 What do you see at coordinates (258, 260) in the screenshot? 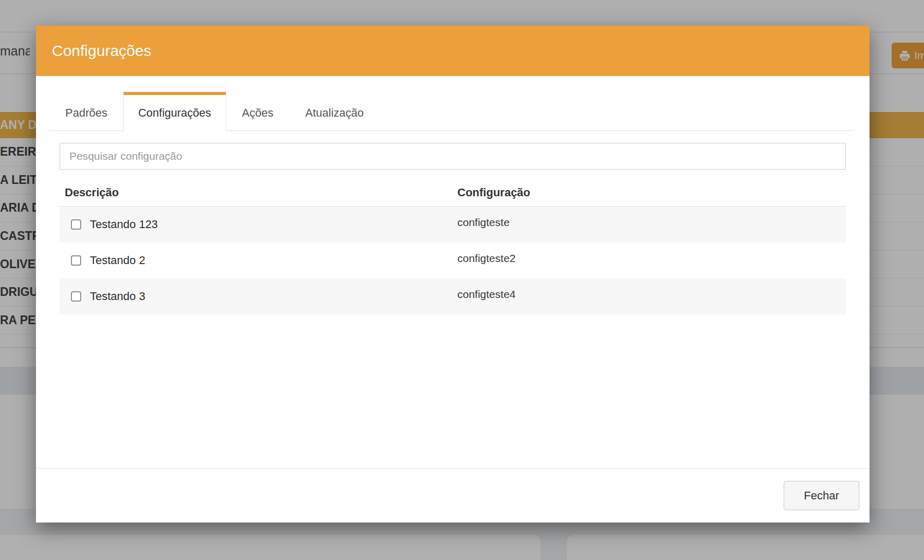
I see `description-cell: Testando 2` at bounding box center [258, 260].